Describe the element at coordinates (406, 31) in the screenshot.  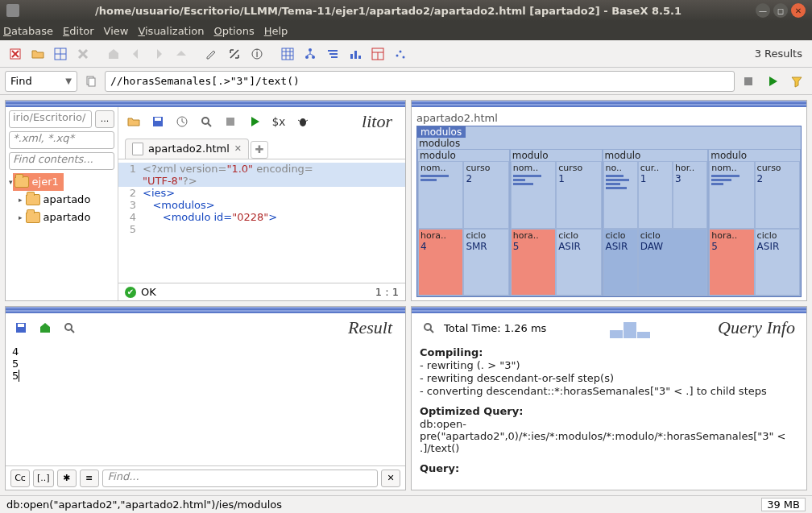
I see `menubar: Database Editor View Visualization Optio…` at that location.